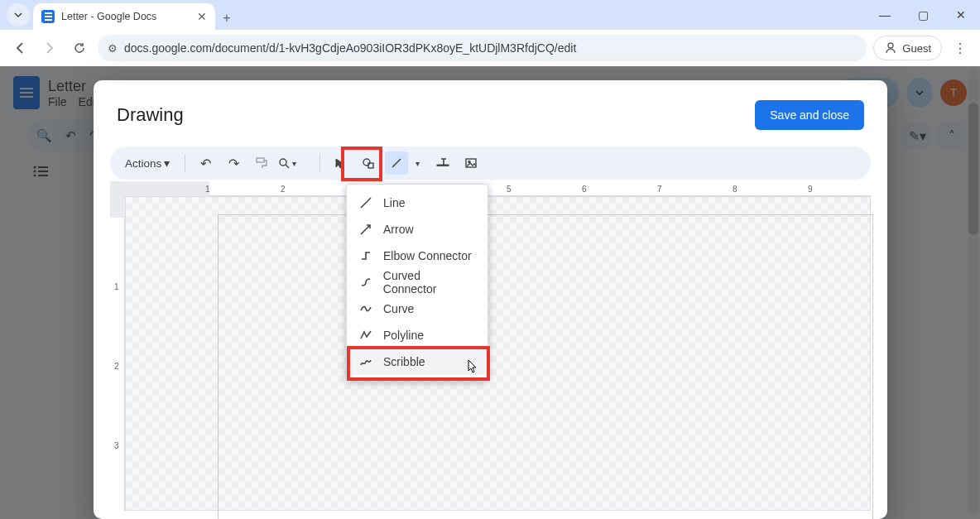 This screenshot has height=519, width=980. I want to click on window-minimize: —, so click(885, 15).